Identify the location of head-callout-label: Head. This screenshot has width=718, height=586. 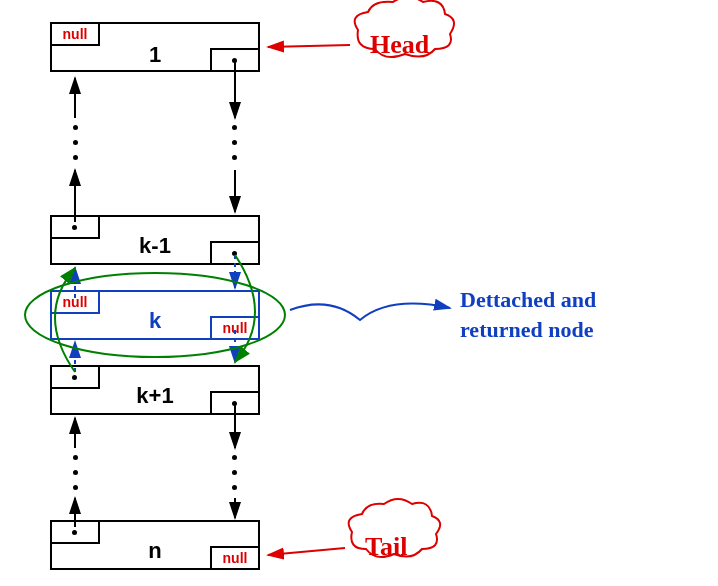
(400, 45).